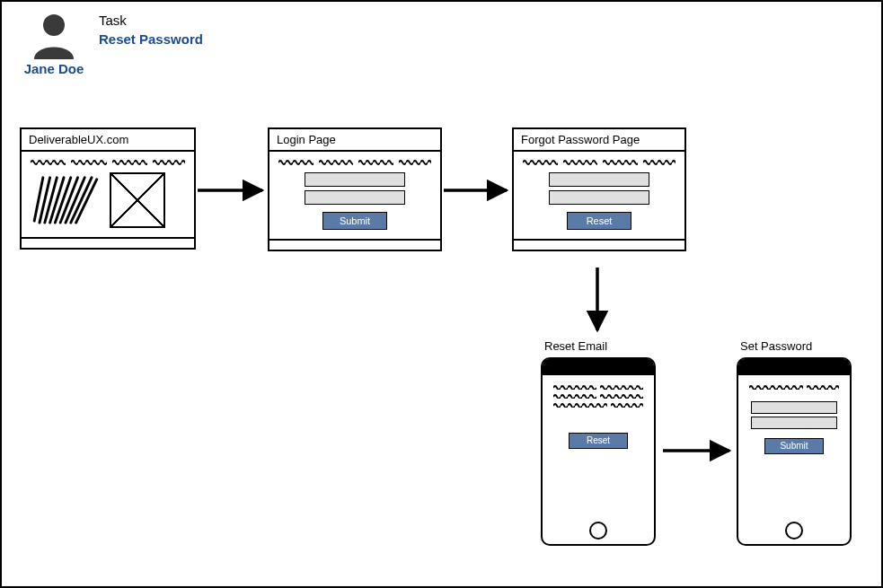 The image size is (883, 588). Describe the element at coordinates (151, 30) in the screenshot. I see `task-block: Task Reset Password` at that location.